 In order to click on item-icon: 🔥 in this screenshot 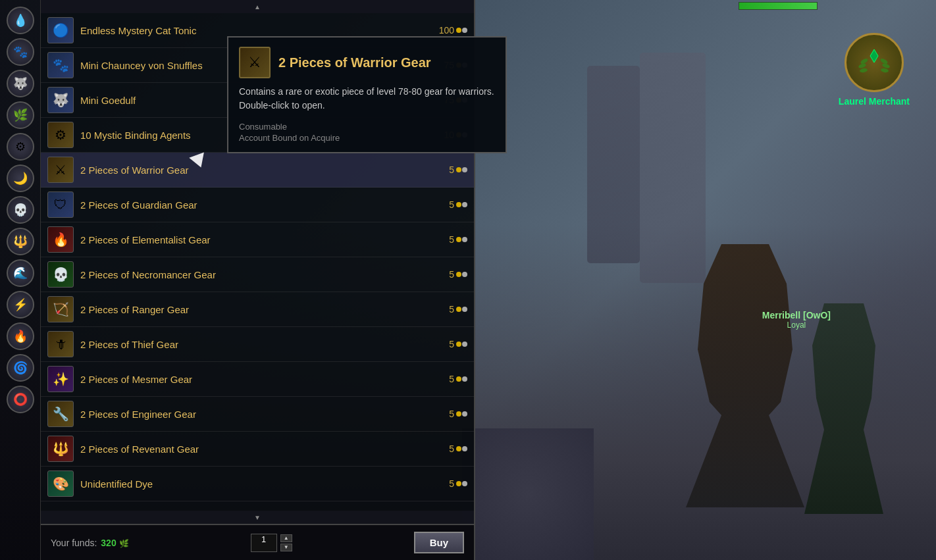, I will do `click(61, 240)`.